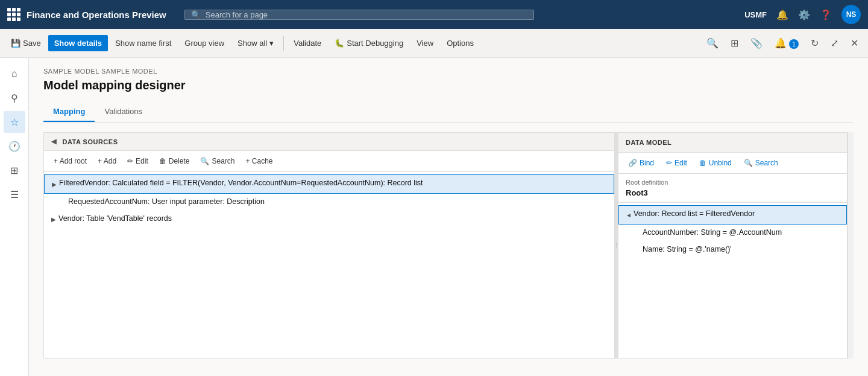  Describe the element at coordinates (826, 14) in the screenshot. I see `help-icon: ❓` at that location.